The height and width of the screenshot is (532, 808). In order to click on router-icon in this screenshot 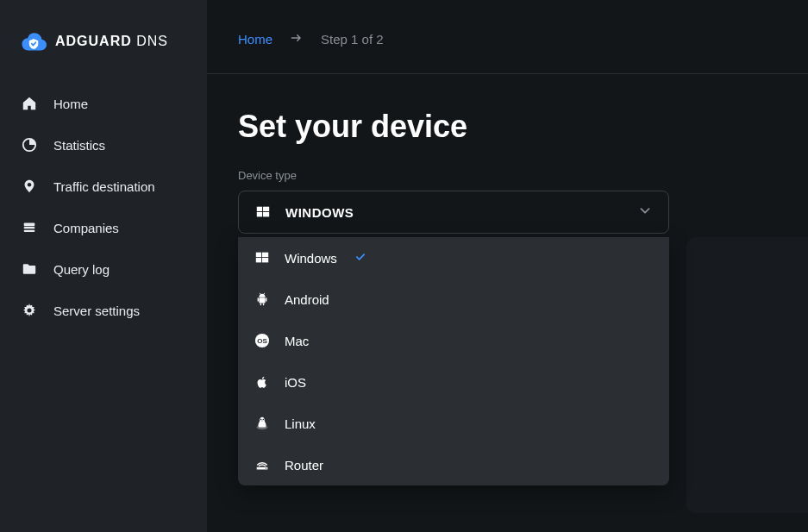, I will do `click(262, 465)`.